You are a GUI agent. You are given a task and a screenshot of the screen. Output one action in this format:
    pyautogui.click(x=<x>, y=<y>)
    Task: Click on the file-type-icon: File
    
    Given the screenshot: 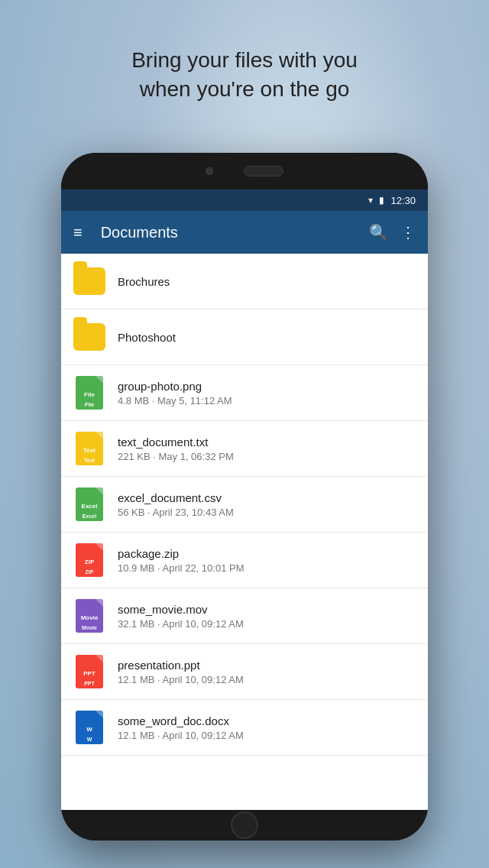 What is the action you would take?
    pyautogui.click(x=89, y=393)
    